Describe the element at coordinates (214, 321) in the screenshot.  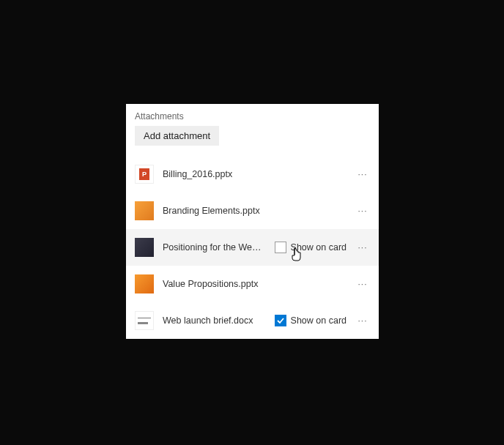
I see `filename-label: Web launch brief.docx` at that location.